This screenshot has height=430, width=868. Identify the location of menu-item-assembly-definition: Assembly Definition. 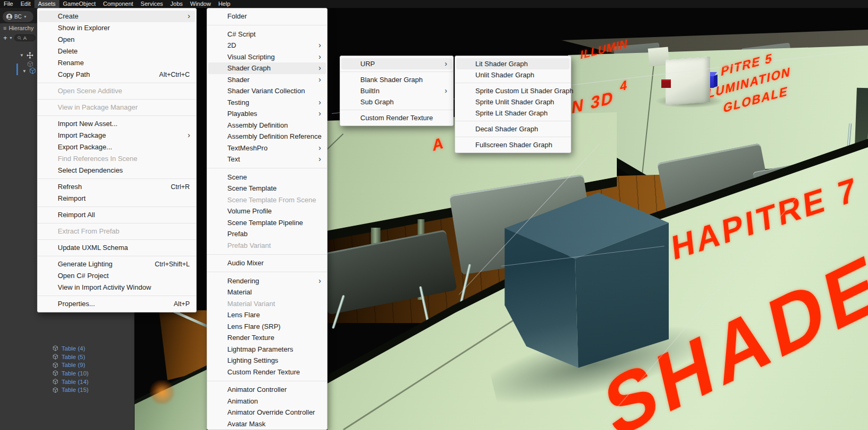
(267, 126).